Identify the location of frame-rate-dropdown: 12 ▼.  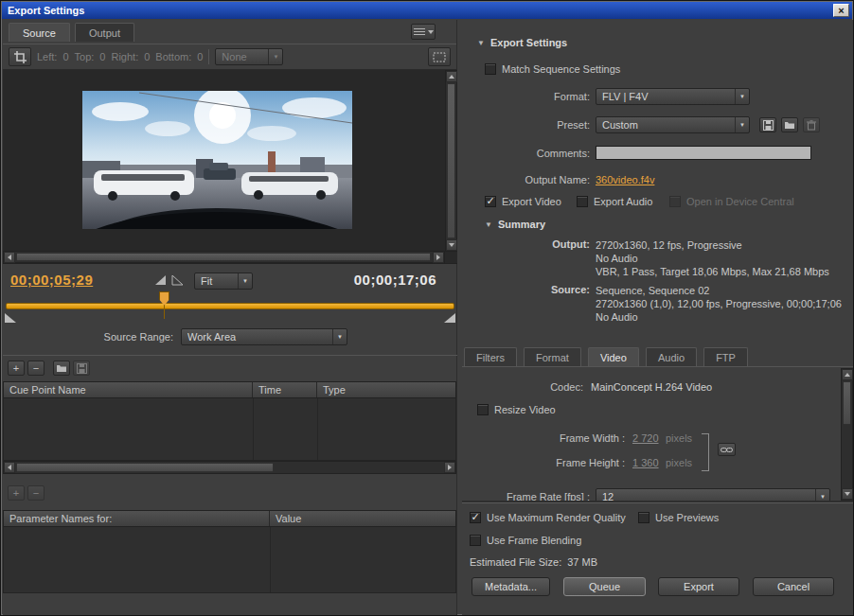
(713, 494).